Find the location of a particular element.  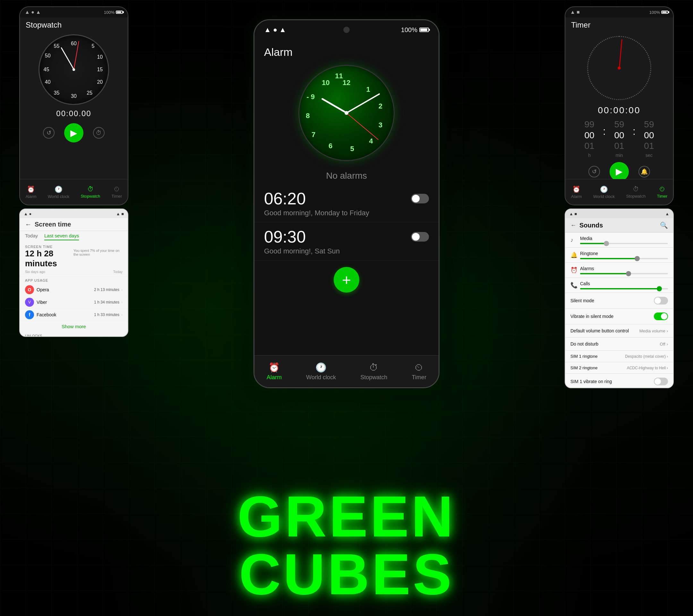

sounds-back-button: ← is located at coordinates (574, 225).